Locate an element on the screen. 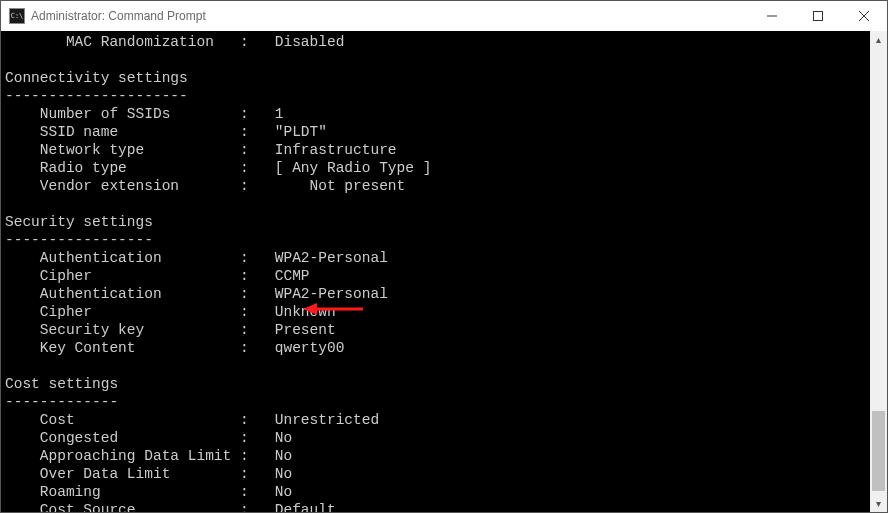  terminal-line: Cipher : Unknown is located at coordinates (438, 312).